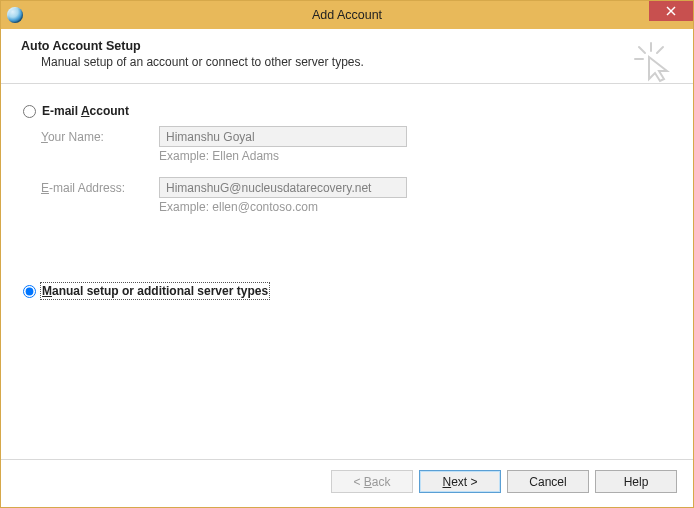 The width and height of the screenshot is (694, 508). What do you see at coordinates (15, 15) in the screenshot?
I see `globe-icon` at bounding box center [15, 15].